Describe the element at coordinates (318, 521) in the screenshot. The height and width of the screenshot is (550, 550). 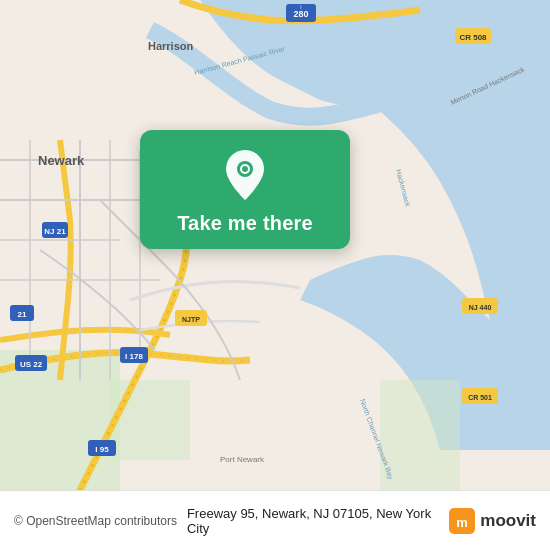
I see `address-label: Freeway 95, Newark, NJ 07105, New York C…` at that location.